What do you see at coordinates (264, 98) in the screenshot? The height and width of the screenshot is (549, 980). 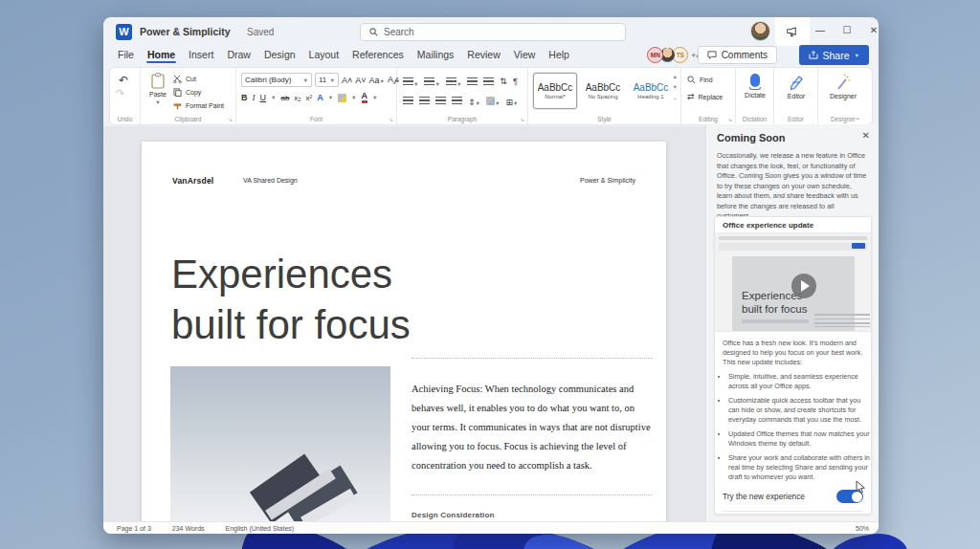 I see `underline-button: U` at bounding box center [264, 98].